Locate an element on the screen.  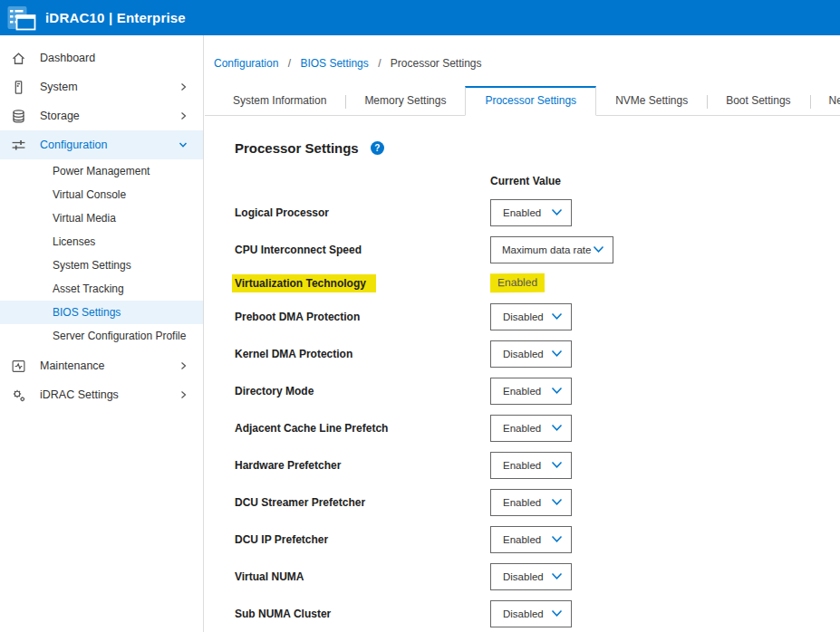
adjacent-cache-line-prefetch-dropdown: Enabled is located at coordinates (531, 428).